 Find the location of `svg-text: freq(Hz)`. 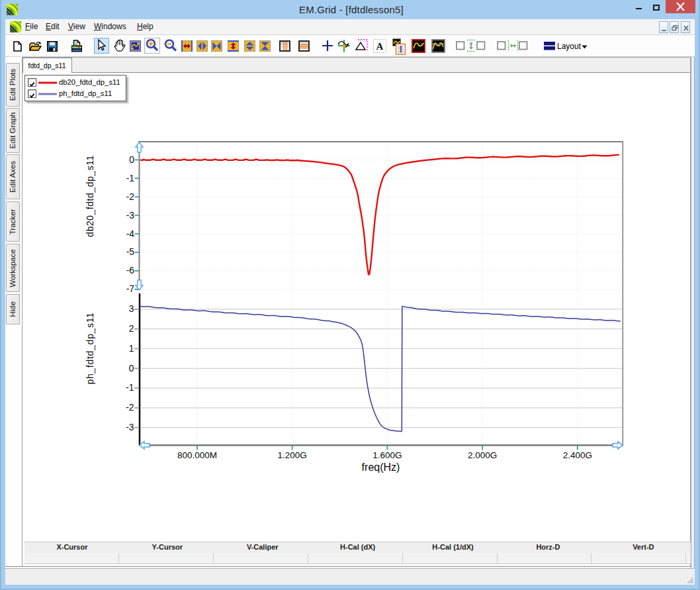

svg-text: freq(Hz) is located at coordinates (381, 467).